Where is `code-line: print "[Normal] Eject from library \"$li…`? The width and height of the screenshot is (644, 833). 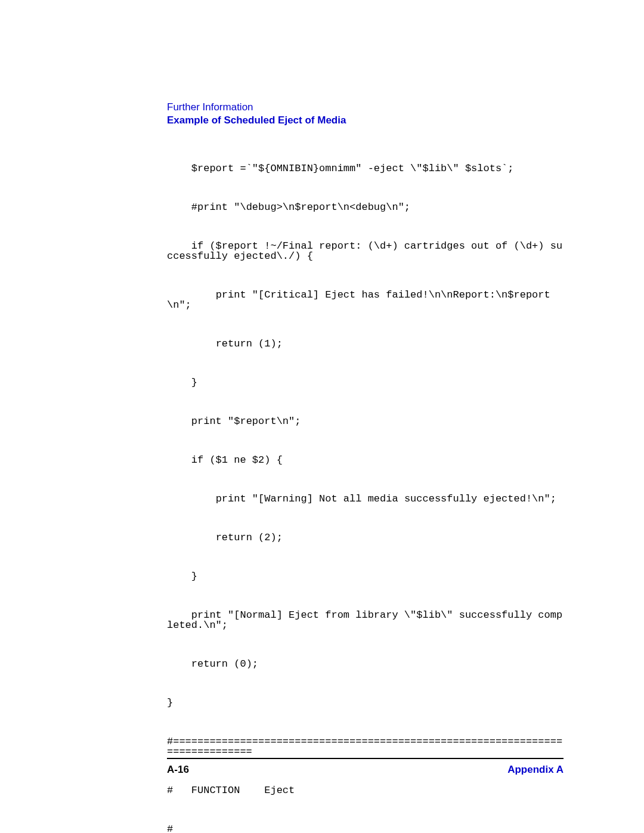 code-line: print "[Normal] Eject from library \"$li… is located at coordinates (365, 620).